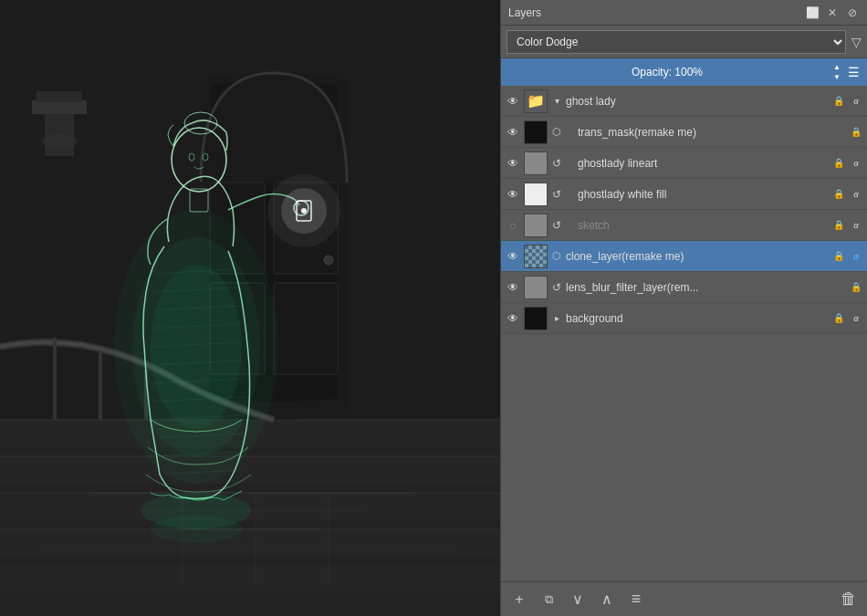  Describe the element at coordinates (712, 132) in the screenshot. I see `layer-name: trans_mask(remake me)` at that location.